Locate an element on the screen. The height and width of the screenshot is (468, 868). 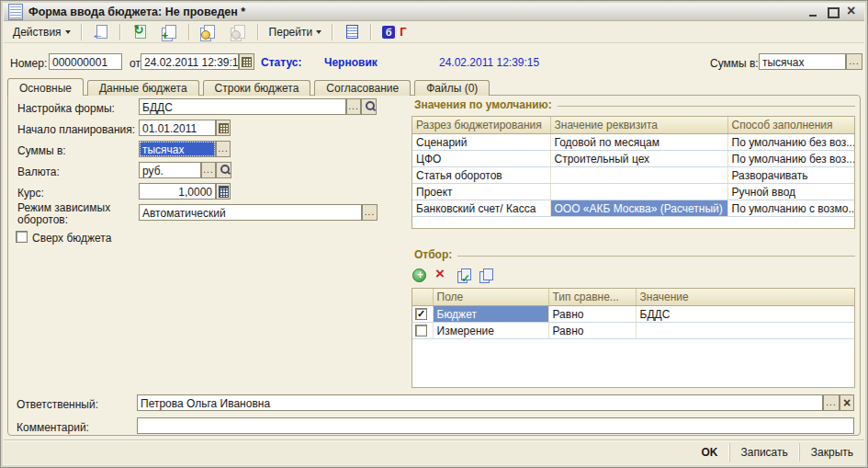
date-field: 24.02.2011 12:39:15 is located at coordinates (189, 62).